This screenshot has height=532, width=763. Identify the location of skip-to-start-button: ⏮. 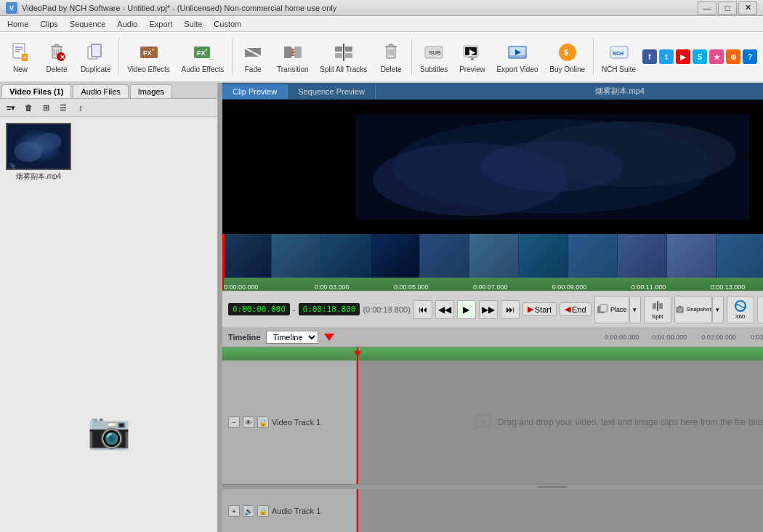
(423, 310).